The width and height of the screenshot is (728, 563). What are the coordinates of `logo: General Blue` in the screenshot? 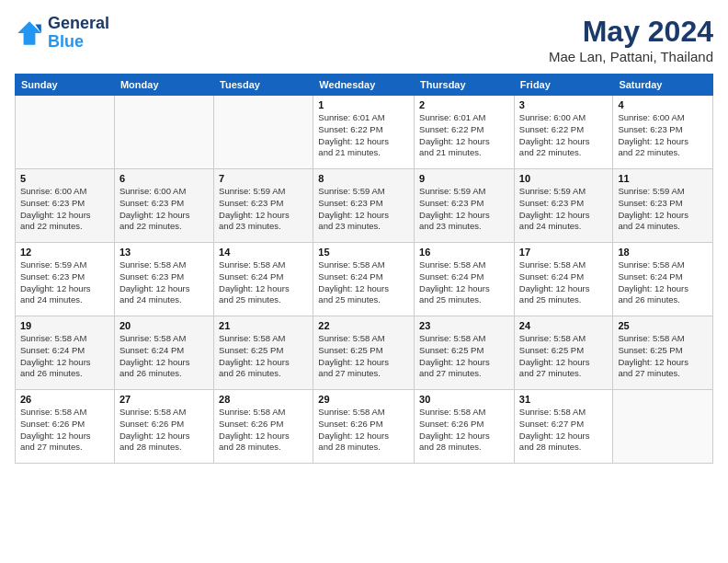 It's located at (63, 33).